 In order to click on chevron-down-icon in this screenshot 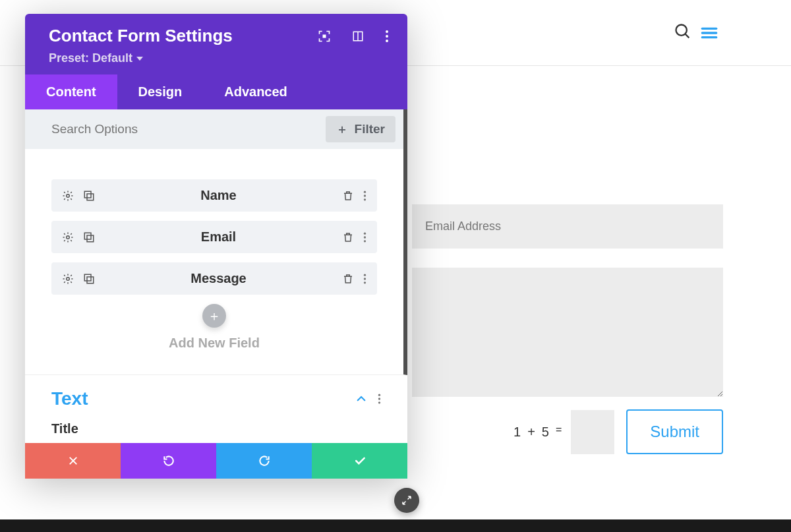, I will do `click(140, 59)`.